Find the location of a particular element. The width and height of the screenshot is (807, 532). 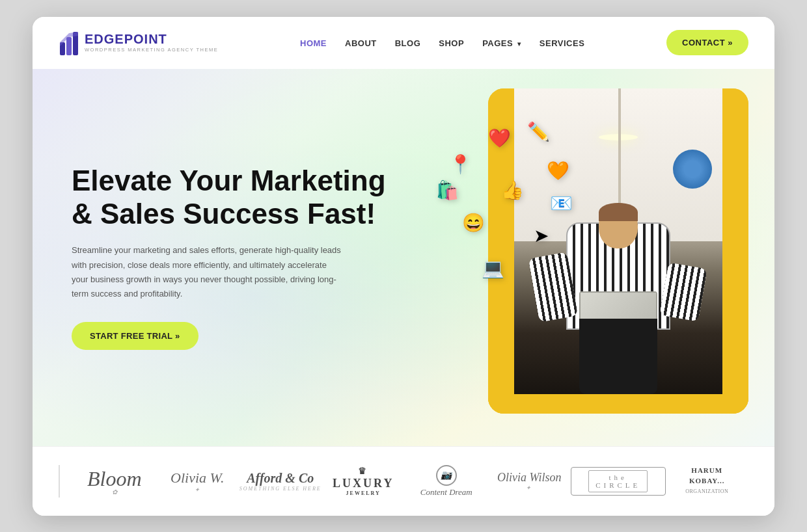

mail-icon: 📧 is located at coordinates (561, 203).